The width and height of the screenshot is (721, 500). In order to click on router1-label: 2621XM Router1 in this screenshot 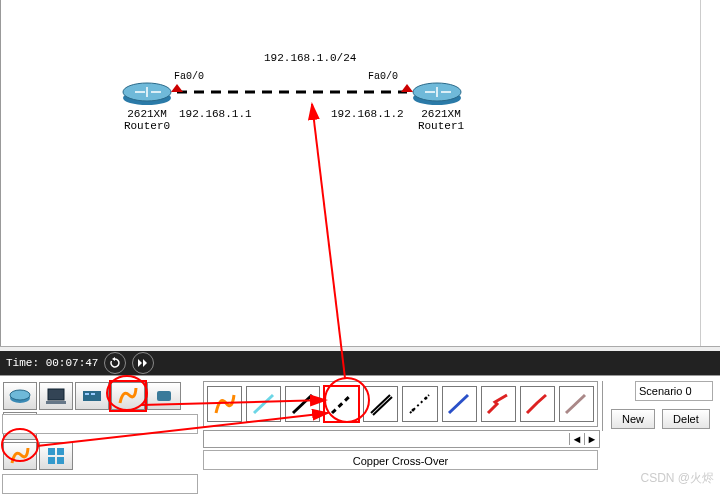, I will do `click(441, 120)`.